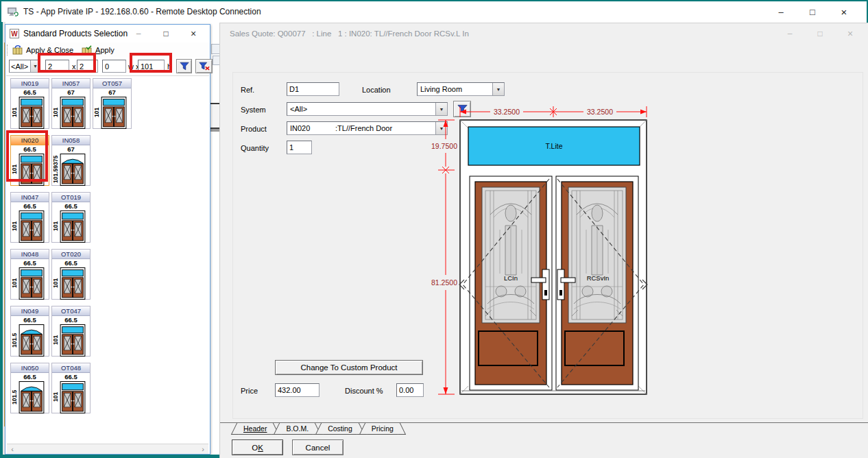 The image size is (868, 458). I want to click on product-tile-ot020: OT02066.5101, so click(71, 274).